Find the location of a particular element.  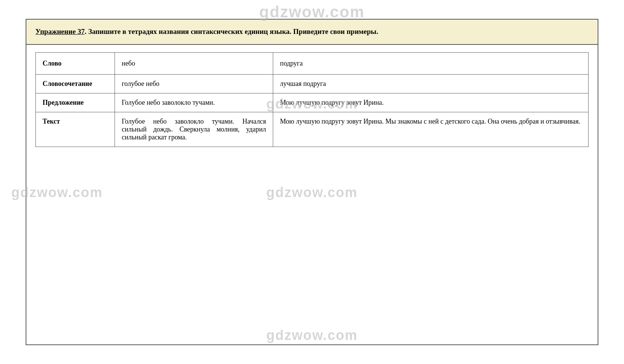

watermark-bot: gdzwow.com is located at coordinates (312, 335).